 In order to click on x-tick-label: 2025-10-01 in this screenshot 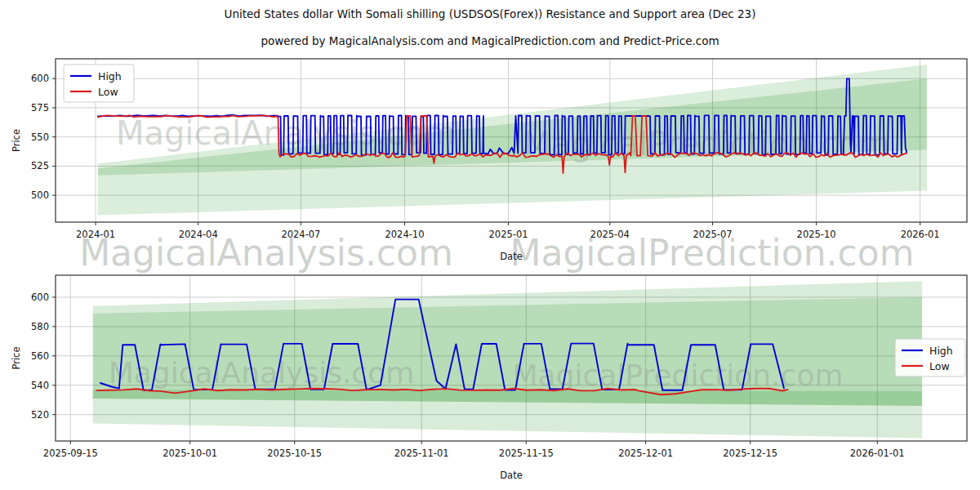, I will do `click(189, 453)`.